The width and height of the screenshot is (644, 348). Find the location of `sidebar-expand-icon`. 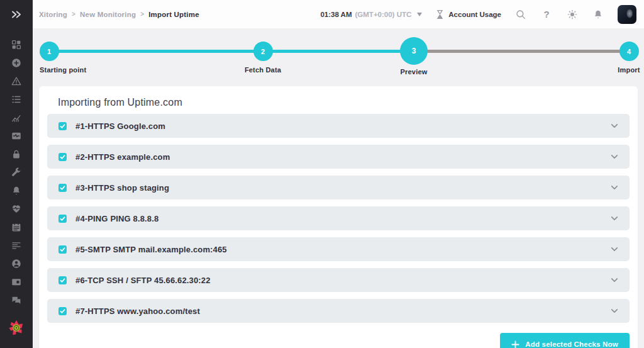

sidebar-expand-icon is located at coordinates (16, 14).